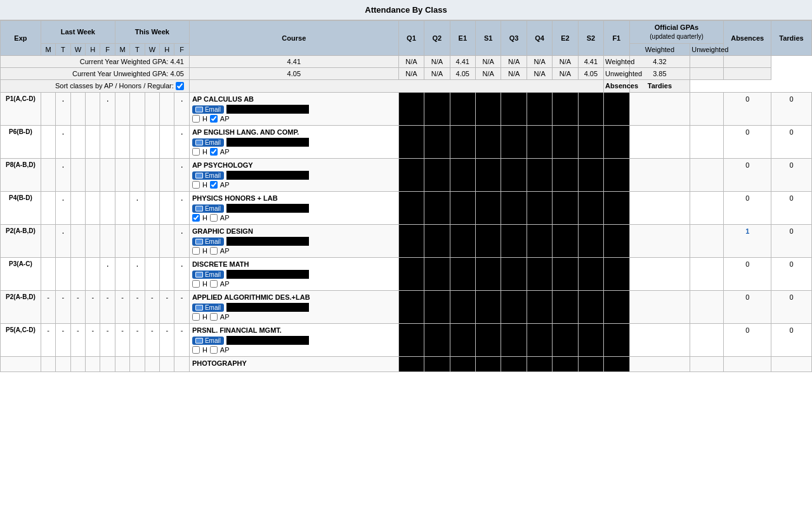 The height and width of the screenshot is (508, 812). Describe the element at coordinates (294, 198) in the screenshot. I see `course-name: PHYSICS HONORS + LAB` at that location.